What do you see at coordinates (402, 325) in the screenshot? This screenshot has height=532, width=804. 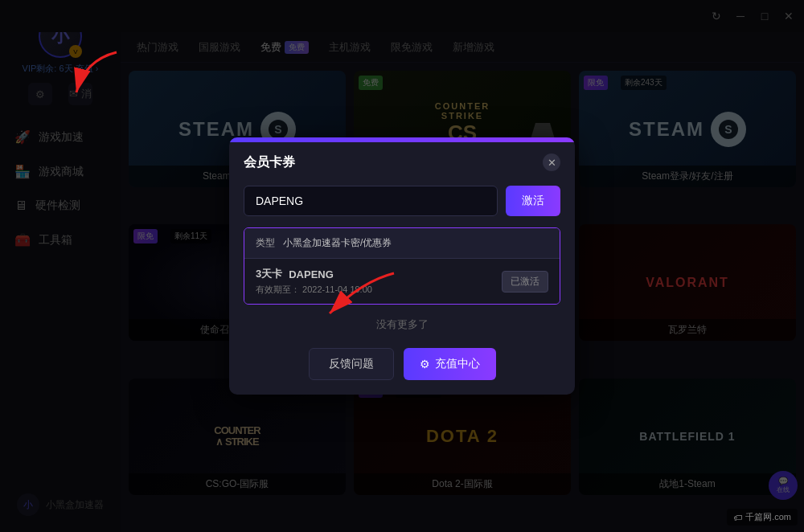 I see `no-more-text: 没有更多了` at bounding box center [402, 325].